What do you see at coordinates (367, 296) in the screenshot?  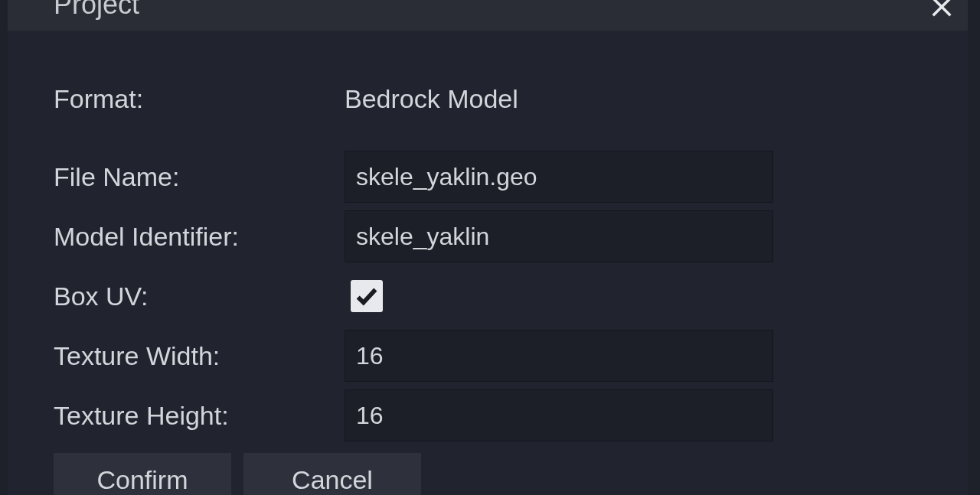 I see `box-uv-checkbox` at bounding box center [367, 296].